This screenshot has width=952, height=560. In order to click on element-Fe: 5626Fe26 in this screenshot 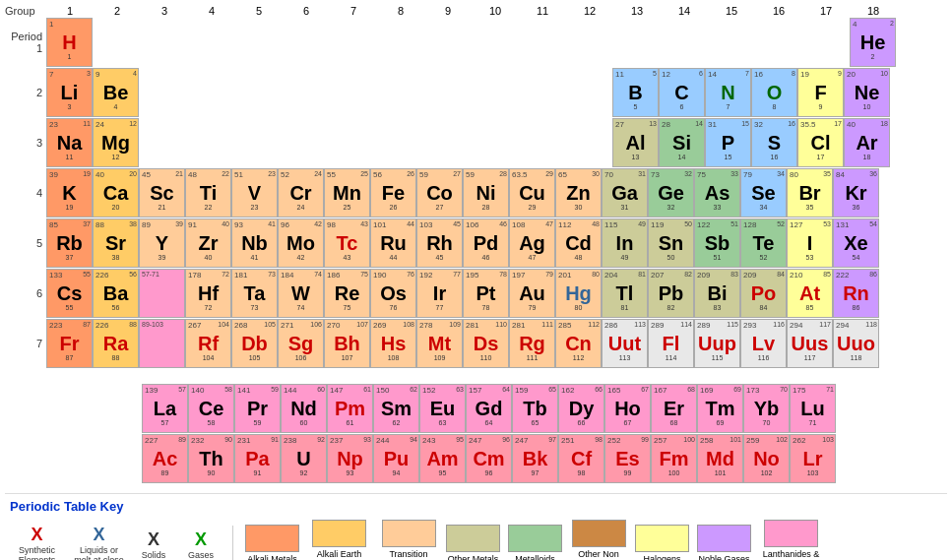, I will do `click(394, 193)`.